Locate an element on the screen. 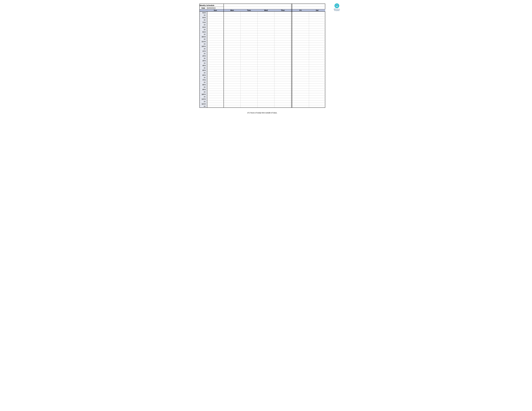 The image size is (532, 411). time-hour: 6 is located at coordinates (202, 18).